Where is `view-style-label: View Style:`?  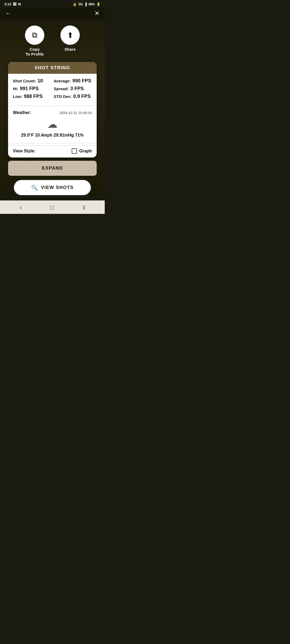 view-style-label: View Style: is located at coordinates (24, 151).